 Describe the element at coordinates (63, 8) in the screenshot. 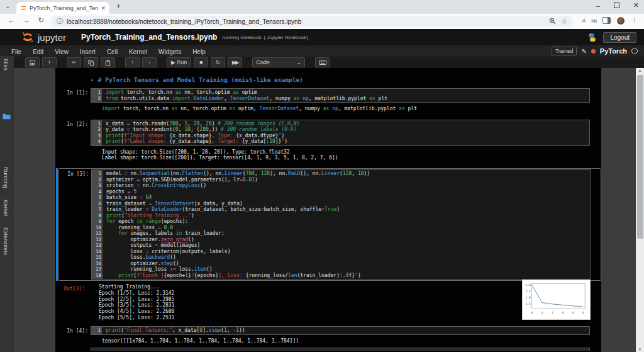

I see `browser-tab: PyTorch_Training_and_Tensors. ✕` at that location.